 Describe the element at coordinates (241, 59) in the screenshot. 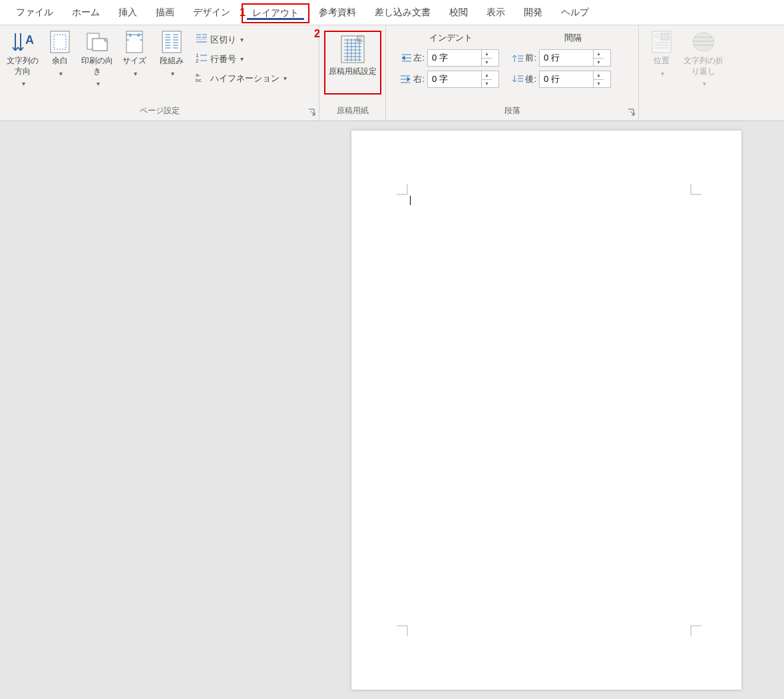

I see `line-numbers-button: 12 行番号 ▾` at that location.